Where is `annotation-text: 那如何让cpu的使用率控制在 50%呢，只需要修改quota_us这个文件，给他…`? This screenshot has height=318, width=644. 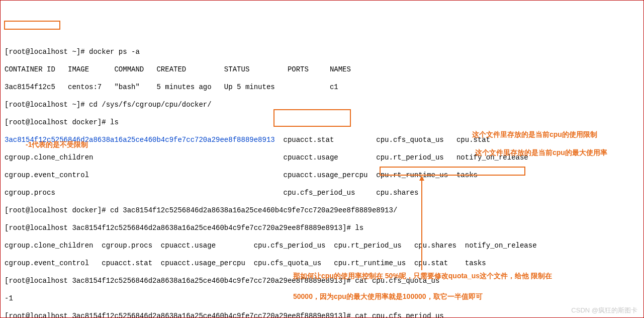 annotation-text: 那如何让cpu的使用率控制在 50%呢，只需要修改quota_us这个文件，给他… is located at coordinates (469, 276).